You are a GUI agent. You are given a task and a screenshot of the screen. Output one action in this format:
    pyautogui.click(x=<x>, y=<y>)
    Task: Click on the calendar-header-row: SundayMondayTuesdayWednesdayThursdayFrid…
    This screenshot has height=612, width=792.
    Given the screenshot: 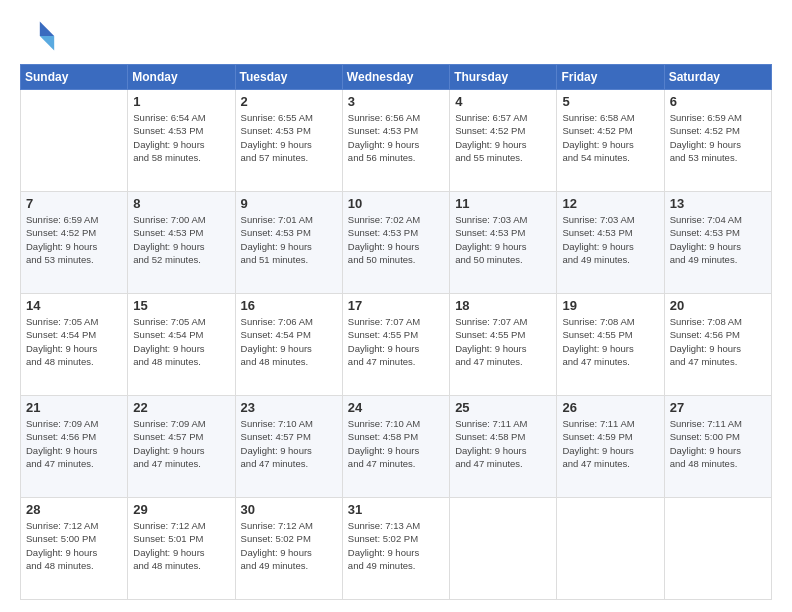 What is the action you would take?
    pyautogui.click(x=396, y=78)
    